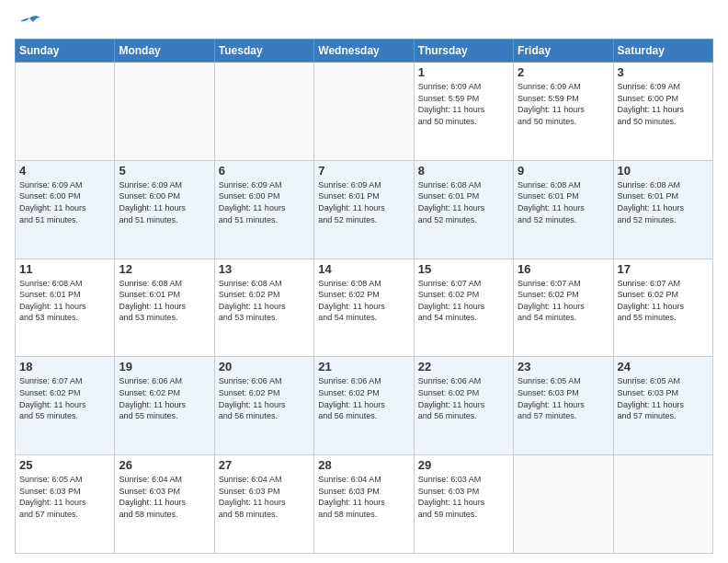 Image resolution: width=728 pixels, height=563 pixels. I want to click on calendar-cell: 8Sunrise: 6:08 AM Sunset: 6:01 PM Daylig…, so click(463, 210).